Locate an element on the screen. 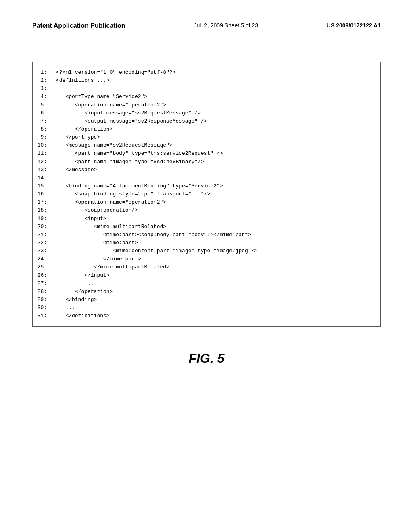  line-number: 25: is located at coordinates (42, 267).